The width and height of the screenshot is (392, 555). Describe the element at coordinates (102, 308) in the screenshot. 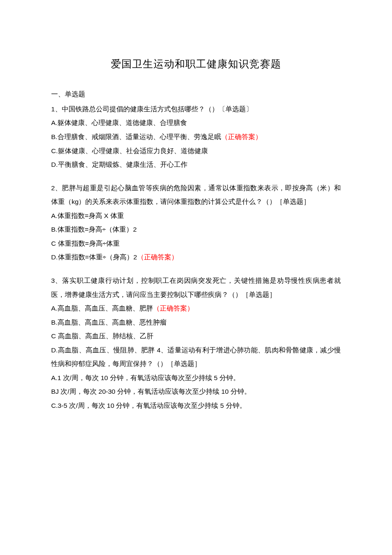

I see `option-a-text: A.高血脂、高血压、高血糖、肥胖` at that location.